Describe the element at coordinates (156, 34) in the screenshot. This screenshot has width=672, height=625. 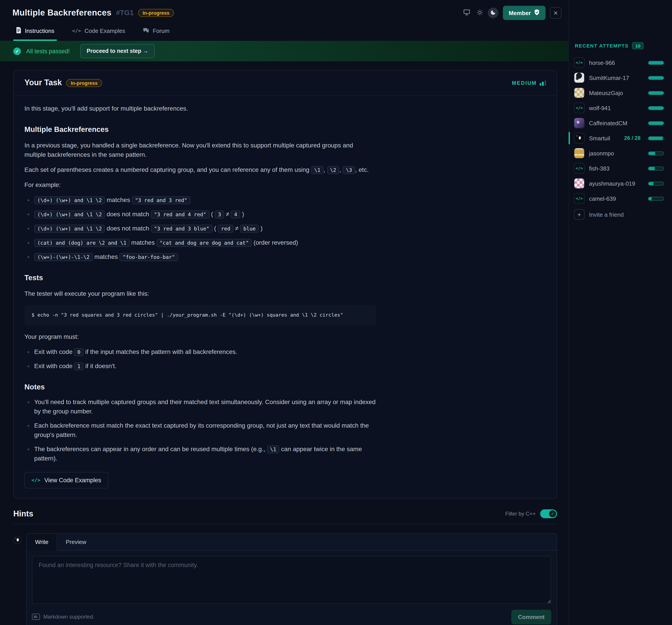
I see `tab-forum: Forum` at that location.